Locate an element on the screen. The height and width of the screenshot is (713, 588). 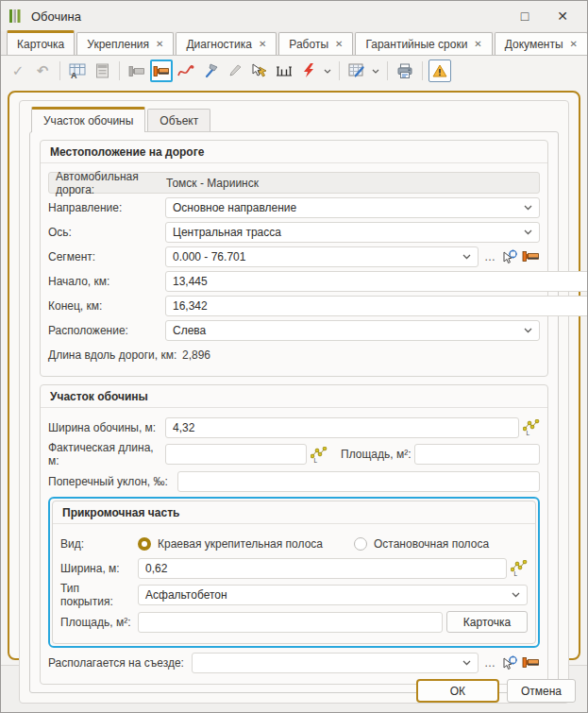
select-object-button is located at coordinates (260, 71).